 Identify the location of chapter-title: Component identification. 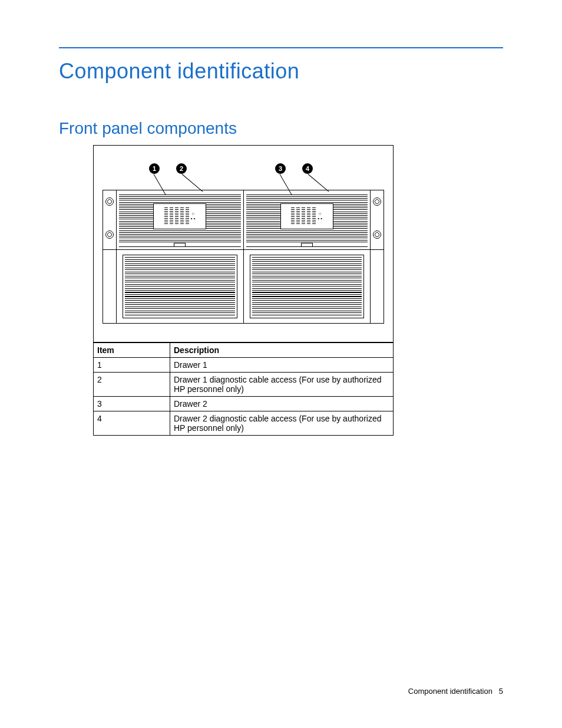
(281, 71).